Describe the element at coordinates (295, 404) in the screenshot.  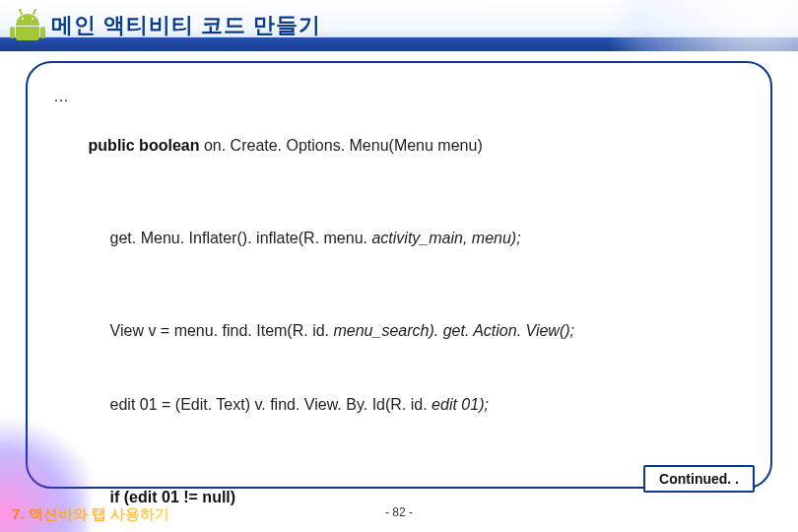
I see `text: = (Edit. Text) v. find. View. By. Id(R. …` at that location.